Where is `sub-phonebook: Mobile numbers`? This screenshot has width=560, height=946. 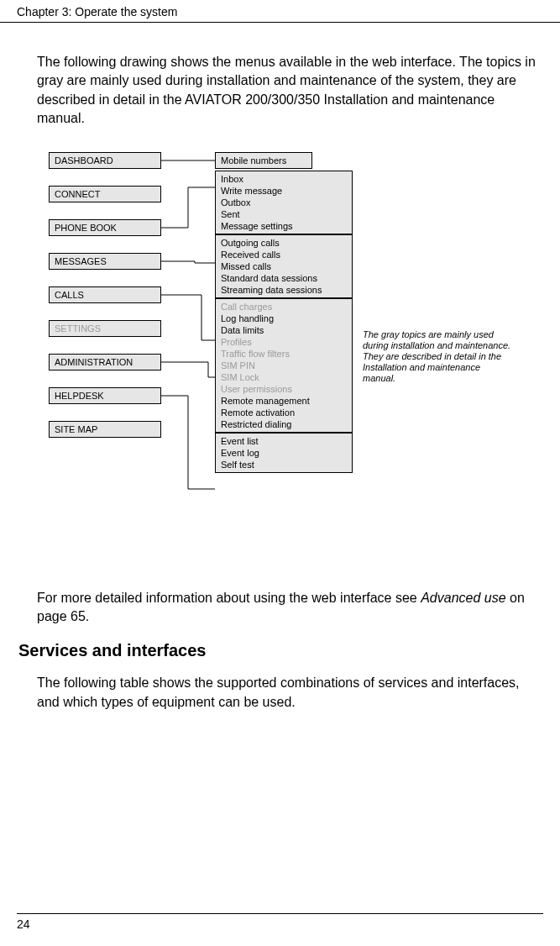
sub-phonebook: Mobile numbers is located at coordinates (264, 160).